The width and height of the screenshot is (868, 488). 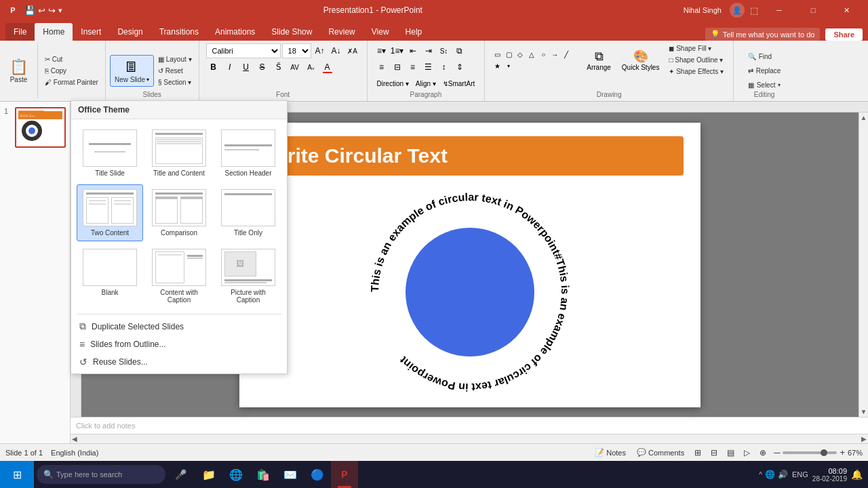 I want to click on italic-button: I, so click(x=230, y=67).